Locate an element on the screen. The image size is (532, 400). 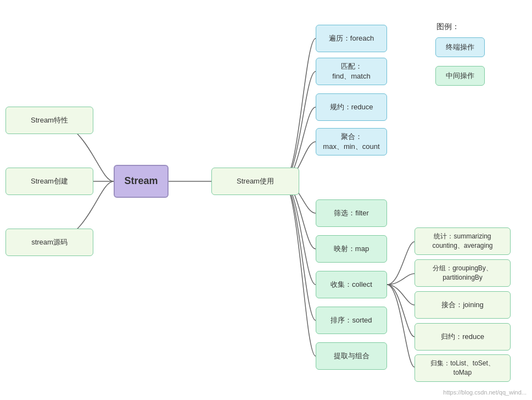
reduce2-node: 归约：reduce is located at coordinates (462, 337).